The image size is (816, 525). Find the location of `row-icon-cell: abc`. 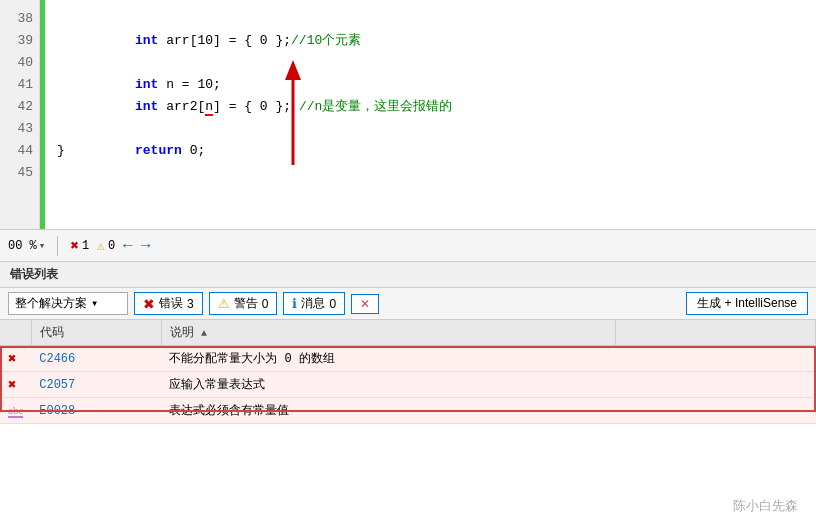

row-icon-cell: abc is located at coordinates (16, 411).